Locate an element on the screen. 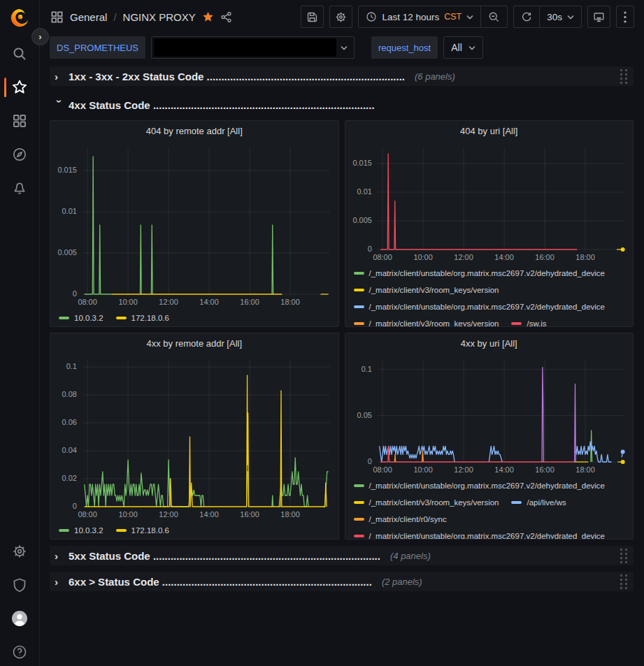  favorite-star-icon is located at coordinates (208, 17).